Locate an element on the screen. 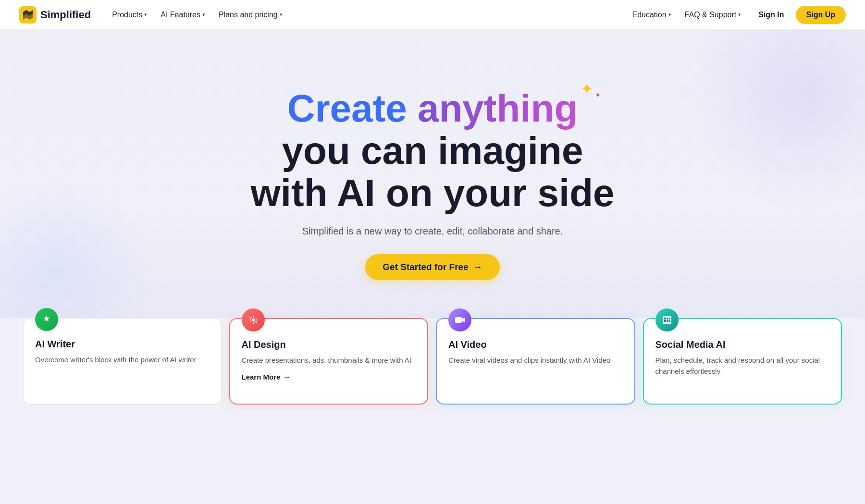 The height and width of the screenshot is (504, 865). card-social-media-ai: Social Media AI Plan, schedule, track an… is located at coordinates (743, 361).